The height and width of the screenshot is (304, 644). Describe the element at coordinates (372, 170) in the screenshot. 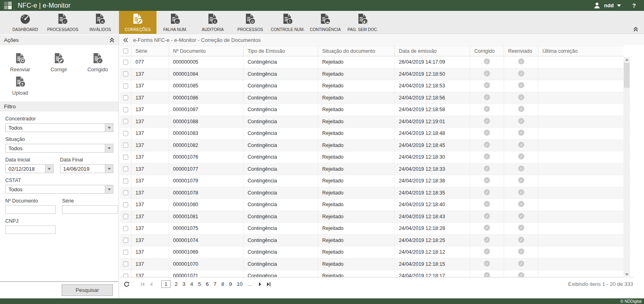

I see `table-row: 137000001077ContingênciaRejeitado24/04/2…` at that location.